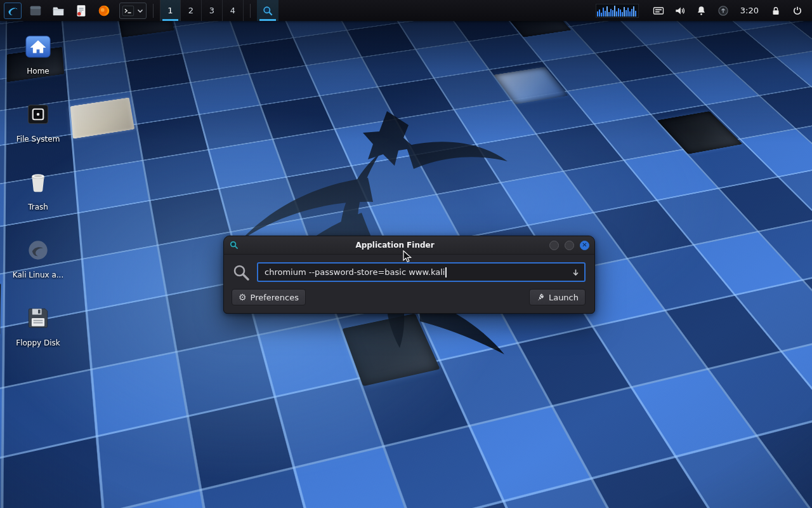  I want to click on clock: 3:20, so click(750, 10).